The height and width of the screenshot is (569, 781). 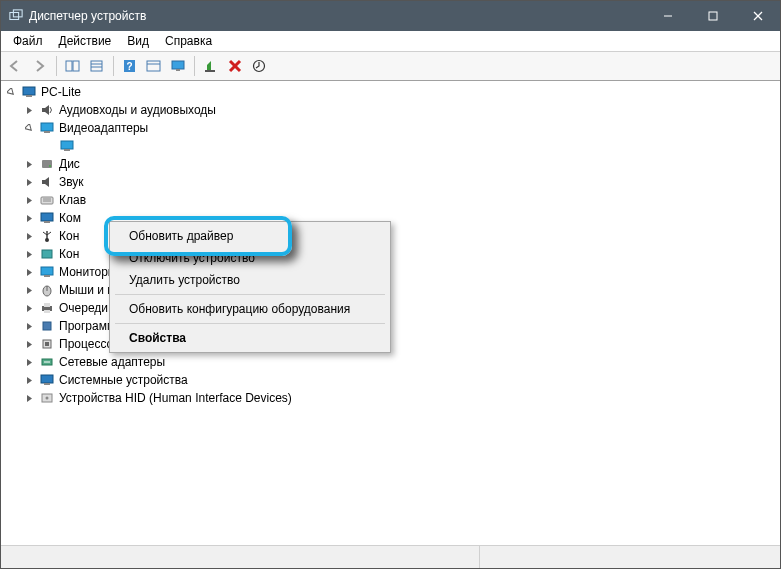 I want to click on enable-device-button, so click(x=211, y=66).